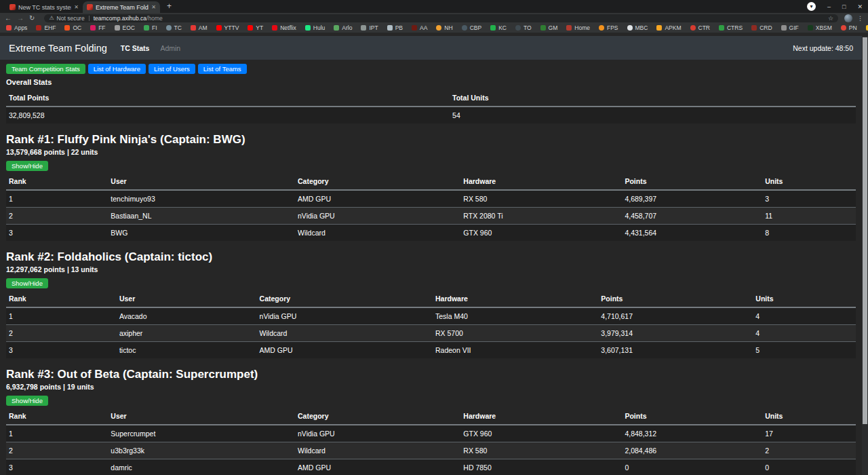 This screenshot has height=475, width=868. Describe the element at coordinates (860, 18) in the screenshot. I see `browser-menu-icon: ⋮` at that location.